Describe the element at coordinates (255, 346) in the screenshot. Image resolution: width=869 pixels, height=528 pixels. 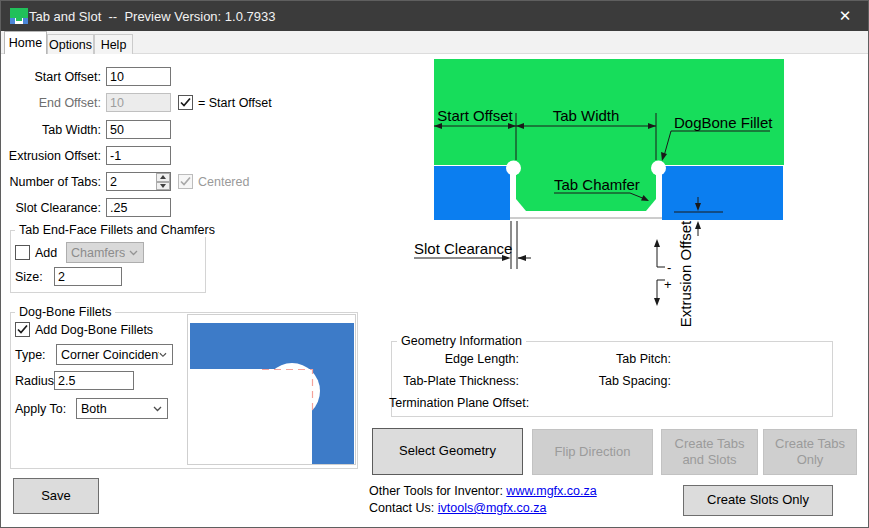
I see `preview-plate-top` at that location.